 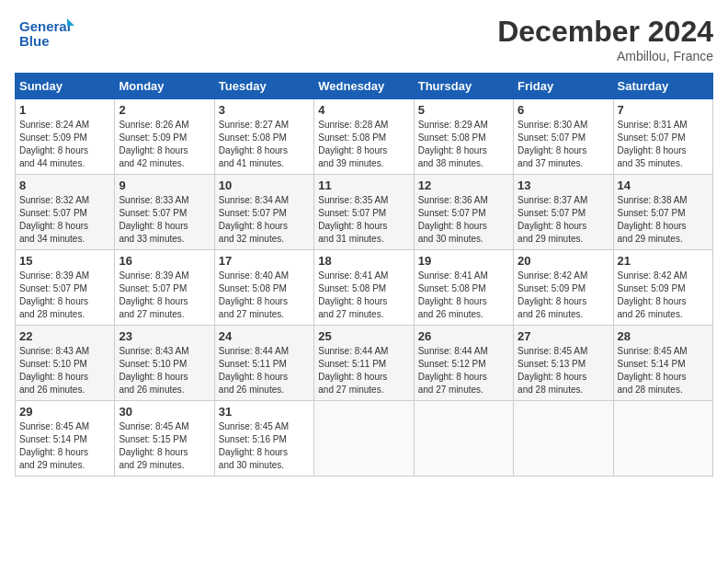 What do you see at coordinates (463, 137) in the screenshot?
I see `table-row: 5Sunrise: 8:29 AMSunset: 5:08 PMDaylight…` at bounding box center [463, 137].